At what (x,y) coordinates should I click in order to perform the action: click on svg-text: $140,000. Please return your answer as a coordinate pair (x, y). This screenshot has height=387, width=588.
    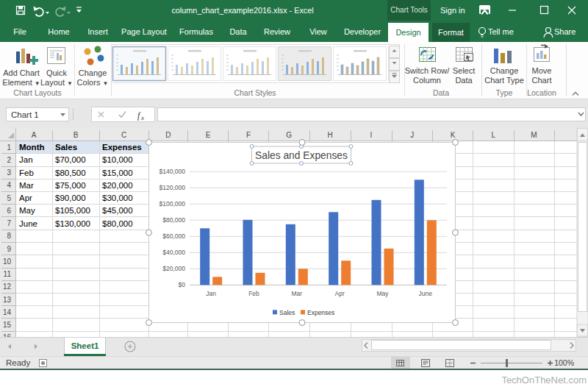
    Looking at the image, I should click on (173, 171).